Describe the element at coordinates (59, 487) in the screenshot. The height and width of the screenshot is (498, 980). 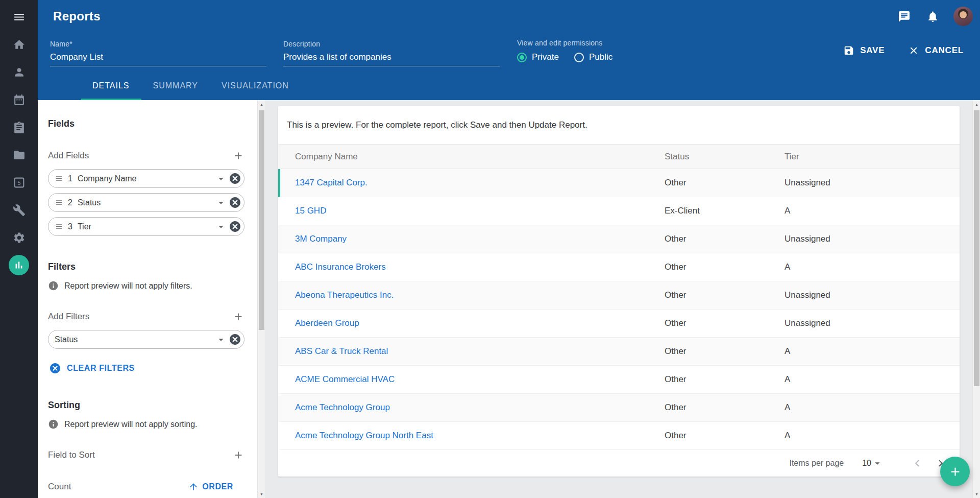
I see `count-label: Count` at that location.